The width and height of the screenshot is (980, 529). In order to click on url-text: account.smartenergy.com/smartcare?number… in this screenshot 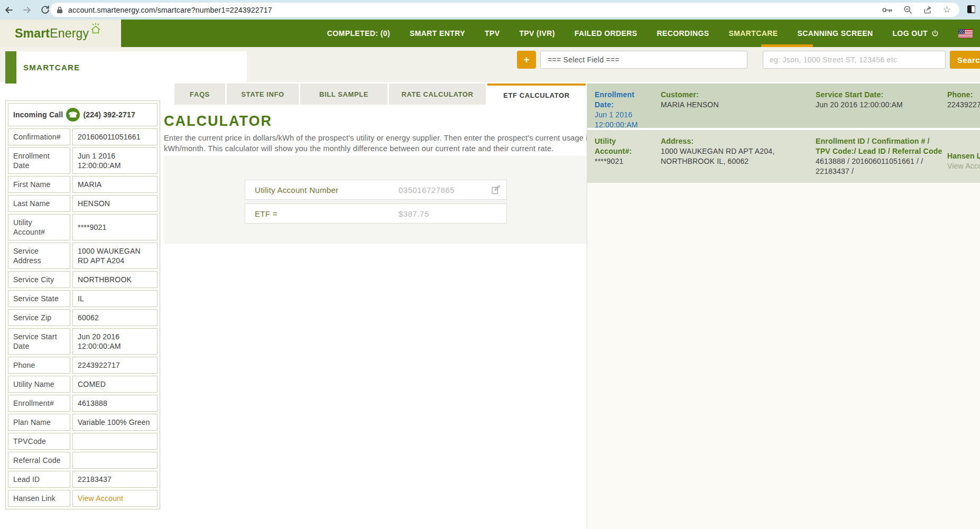, I will do `click(475, 10)`.